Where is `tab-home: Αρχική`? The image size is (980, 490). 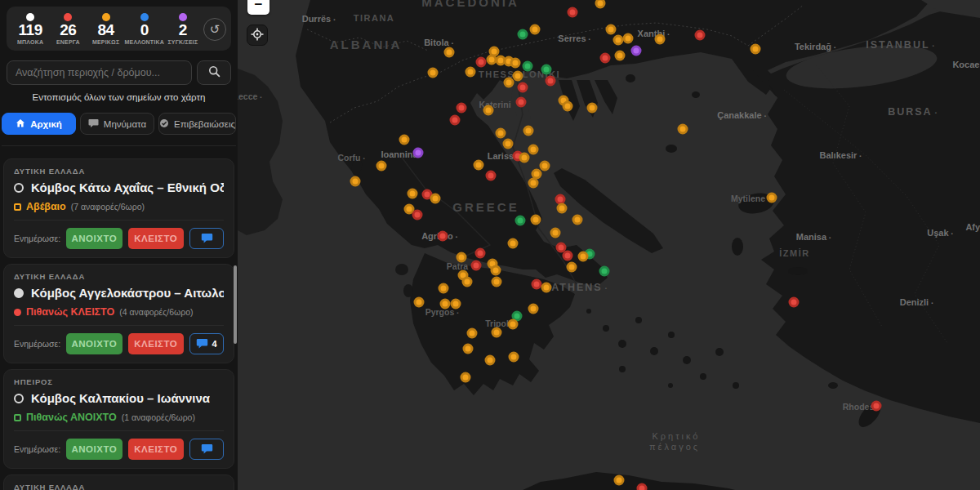 tab-home: Αρχική is located at coordinates (39, 124).